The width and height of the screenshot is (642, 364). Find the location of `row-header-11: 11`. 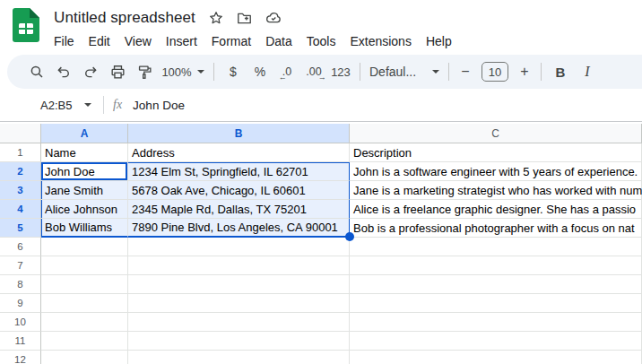

row-header-11: 11 is located at coordinates (21, 341).